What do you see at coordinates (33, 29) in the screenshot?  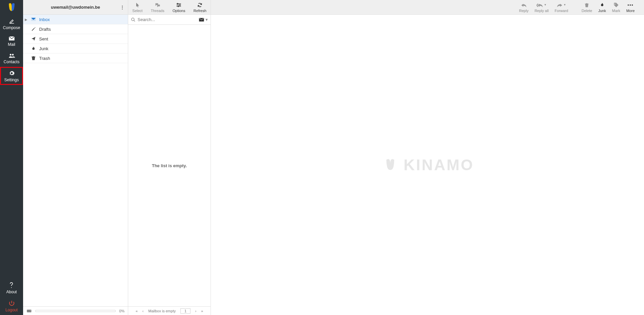 I see `pencil-icon` at bounding box center [33, 29].